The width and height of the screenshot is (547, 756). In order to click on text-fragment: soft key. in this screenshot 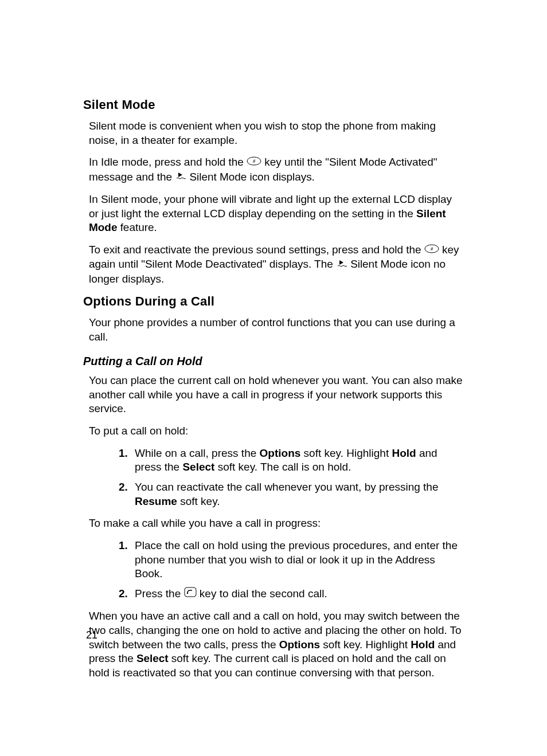, I will do `click(198, 501)`.